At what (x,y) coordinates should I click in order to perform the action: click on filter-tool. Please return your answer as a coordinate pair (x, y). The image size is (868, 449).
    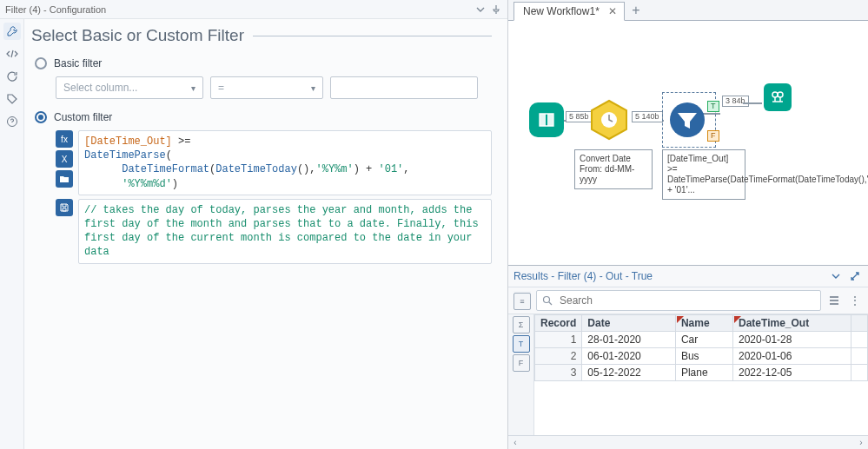
    Looking at the image, I should click on (687, 120).